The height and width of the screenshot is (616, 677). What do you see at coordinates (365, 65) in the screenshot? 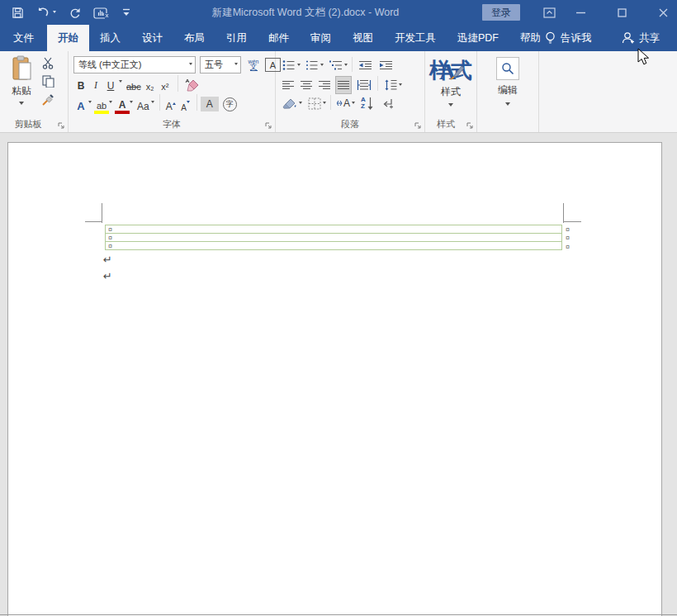
I see `decrease-indent-button` at bounding box center [365, 65].